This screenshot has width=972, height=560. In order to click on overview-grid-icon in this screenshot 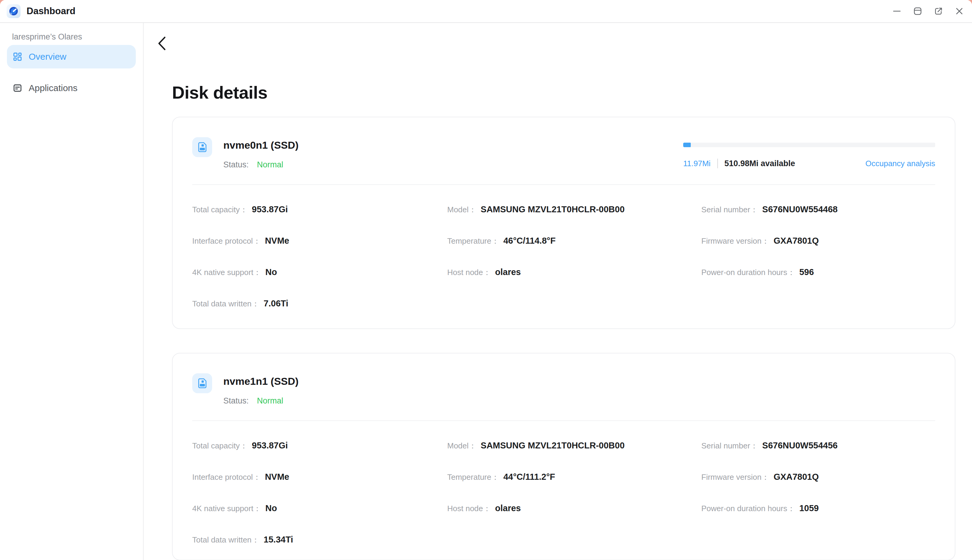, I will do `click(18, 57)`.